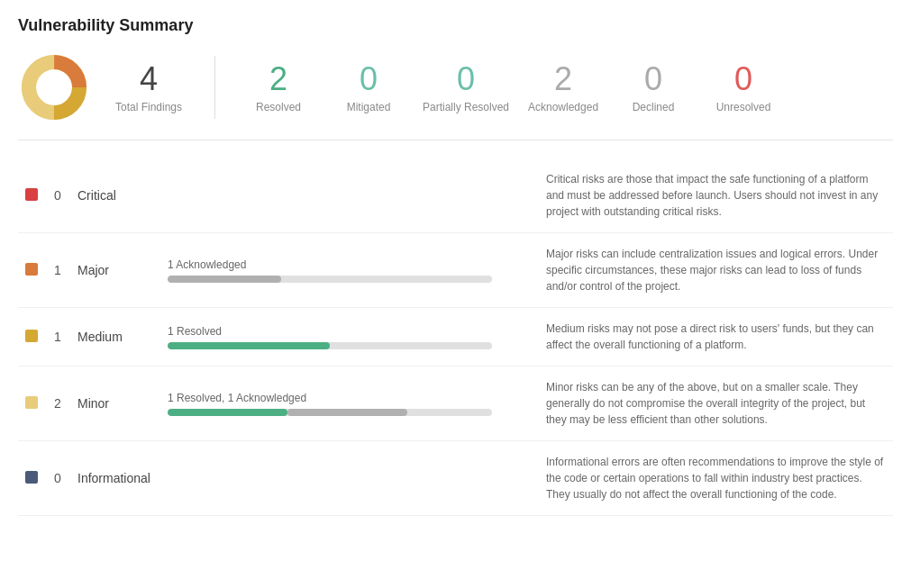  I want to click on acknowledged-number: 2, so click(563, 79).